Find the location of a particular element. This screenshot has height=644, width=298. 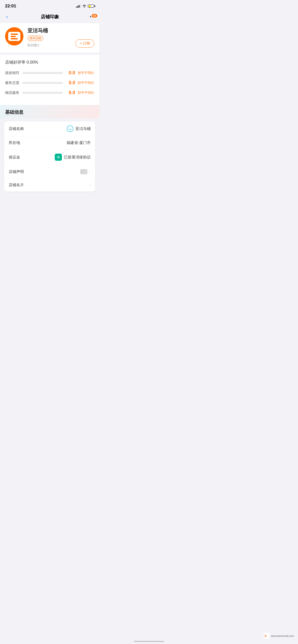

info-row-declaration: 店铺声明 › is located at coordinates (50, 172).